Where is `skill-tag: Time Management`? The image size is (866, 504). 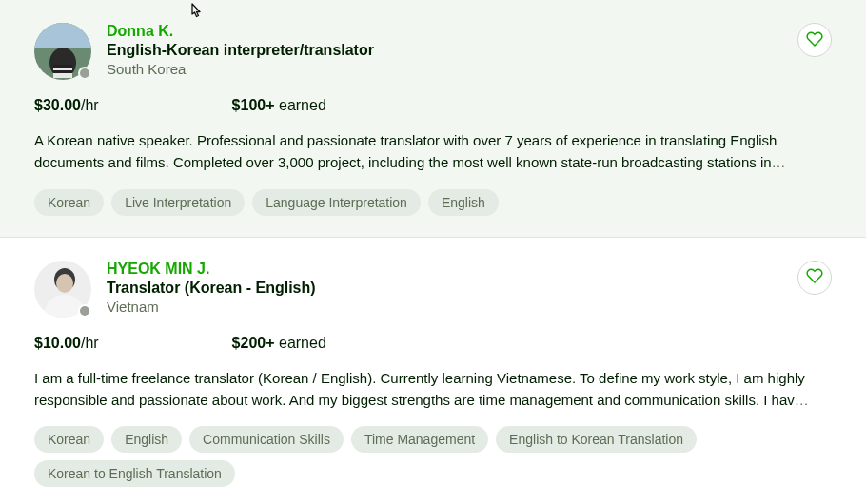 skill-tag: Time Management is located at coordinates (420, 439).